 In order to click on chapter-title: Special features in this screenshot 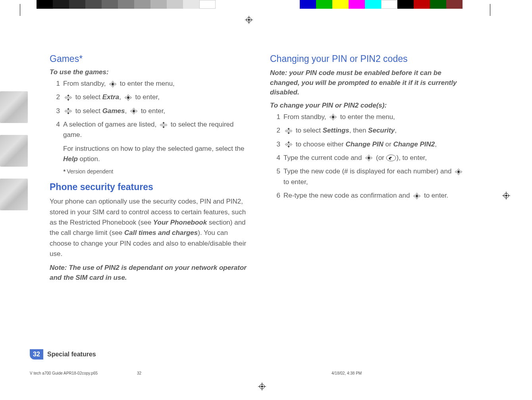, I will do `click(71, 354)`.